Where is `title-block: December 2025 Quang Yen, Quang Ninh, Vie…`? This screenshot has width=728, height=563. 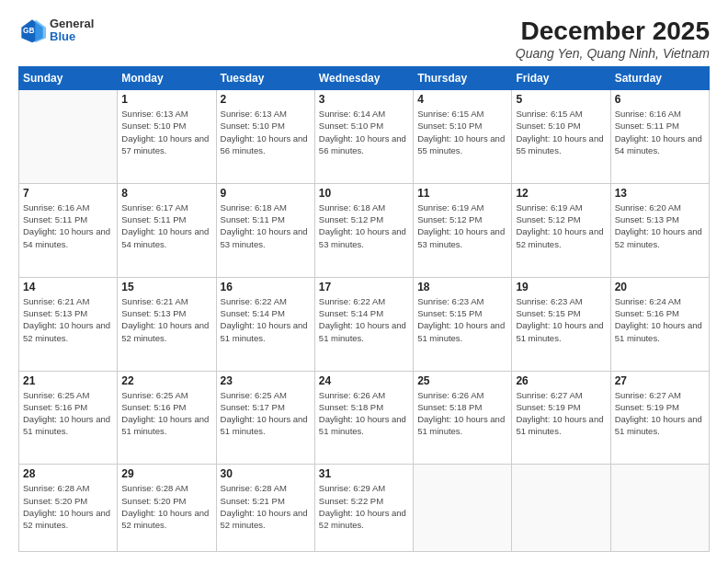 title-block: December 2025 Quang Yen, Quang Ninh, Vie… is located at coordinates (612, 39).